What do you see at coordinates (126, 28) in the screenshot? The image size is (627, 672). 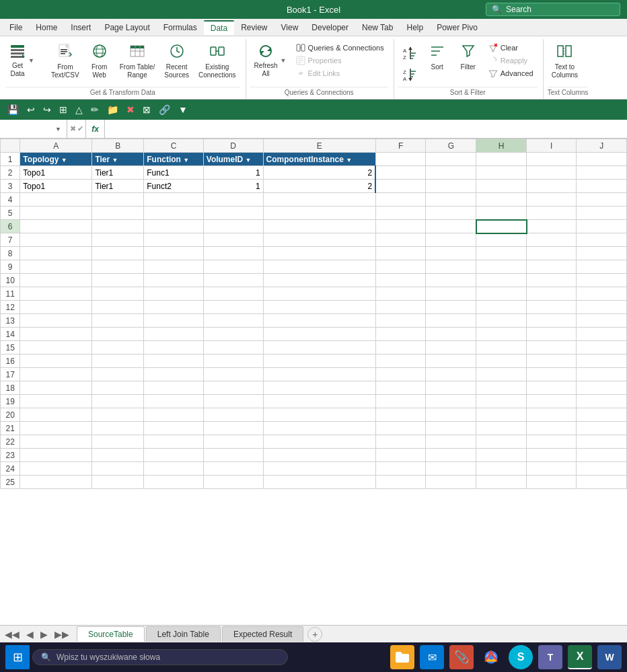 I see `menu-page-layout: Page Layout` at bounding box center [126, 28].